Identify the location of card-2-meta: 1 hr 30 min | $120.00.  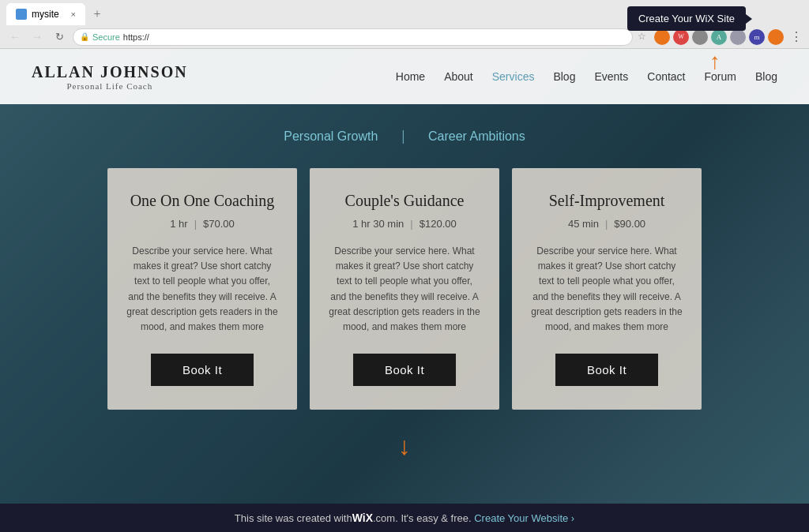
(404, 224).